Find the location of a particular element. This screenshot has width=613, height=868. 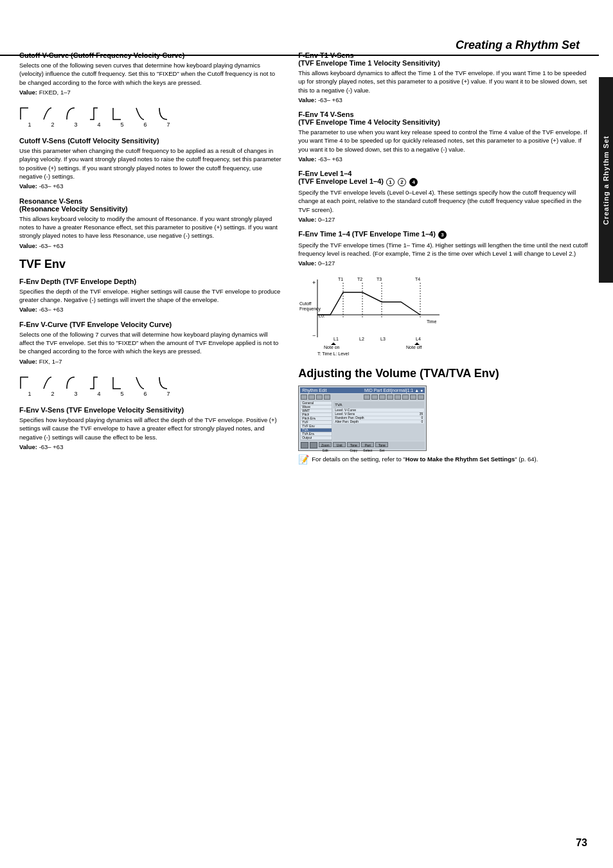

svg-text: Note on is located at coordinates (332, 347).